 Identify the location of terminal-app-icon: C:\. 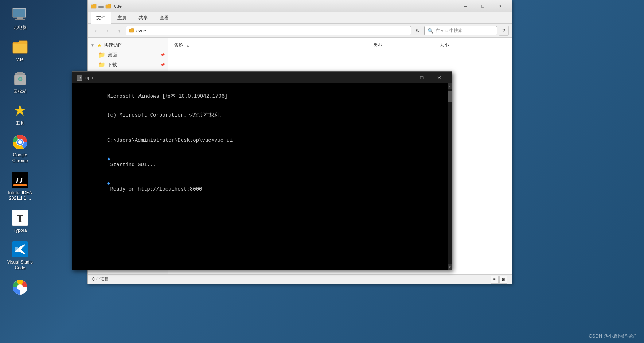
(79, 78).